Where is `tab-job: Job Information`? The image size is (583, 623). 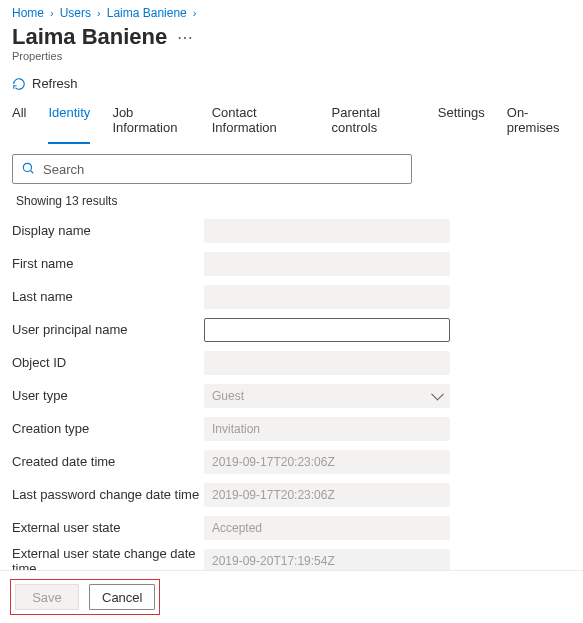
tab-job: Job Information is located at coordinates (150, 124).